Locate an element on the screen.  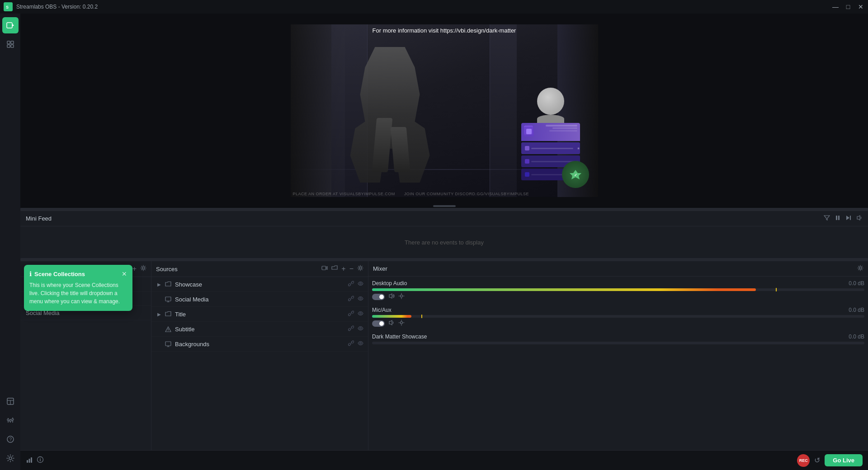
source-monitor-icon is located at coordinates (168, 299).